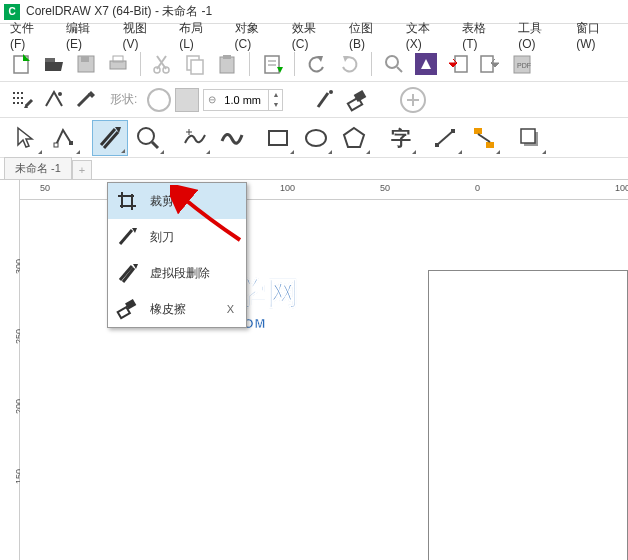  Describe the element at coordinates (198, 36) in the screenshot. I see `menu-layout: 布局(L)` at that location.